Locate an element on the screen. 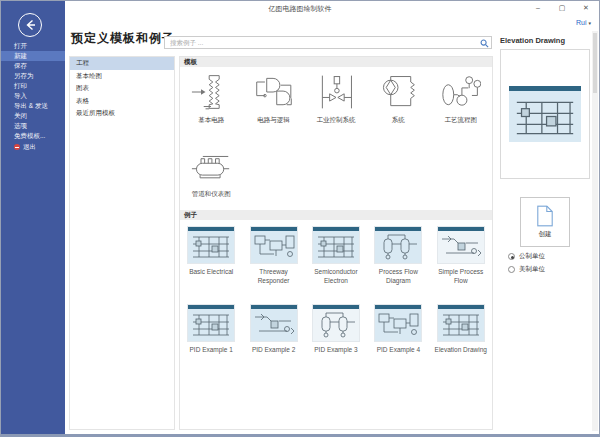 The image size is (600, 437). example-label: PID Example 3 is located at coordinates (336, 350).